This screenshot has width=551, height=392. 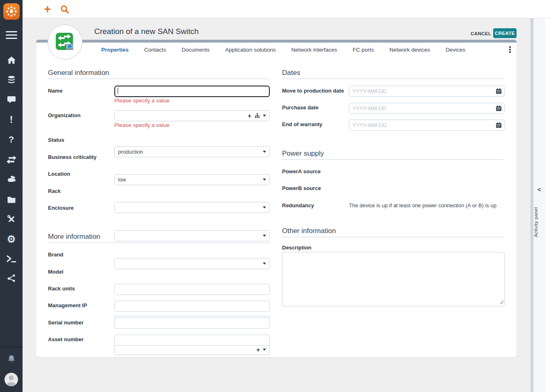 What do you see at coordinates (303, 154) in the screenshot?
I see `section-title-power: Power supply` at bounding box center [303, 154].